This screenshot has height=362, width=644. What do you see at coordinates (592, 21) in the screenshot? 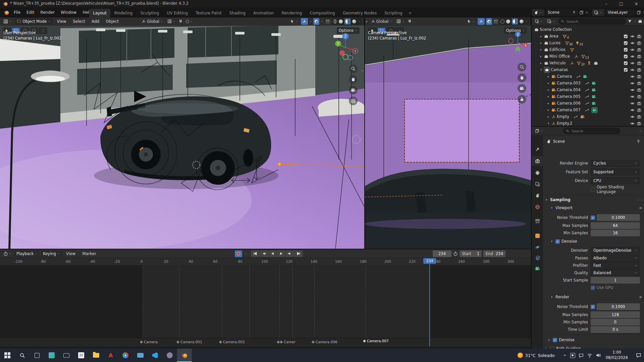
I see `outliner-search` at bounding box center [592, 21].